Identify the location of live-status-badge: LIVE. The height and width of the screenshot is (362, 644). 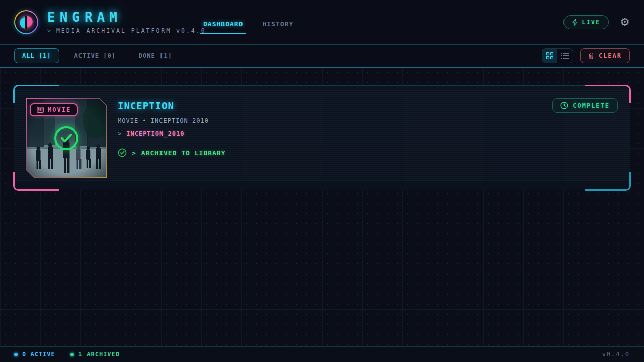
(586, 22).